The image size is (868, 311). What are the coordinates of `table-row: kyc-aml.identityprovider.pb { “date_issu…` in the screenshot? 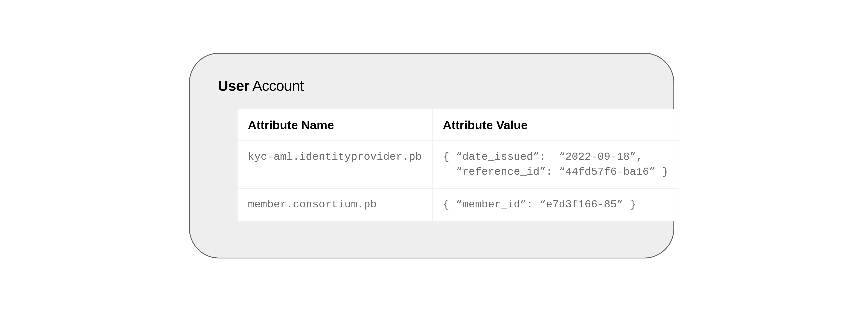 It's located at (458, 164).